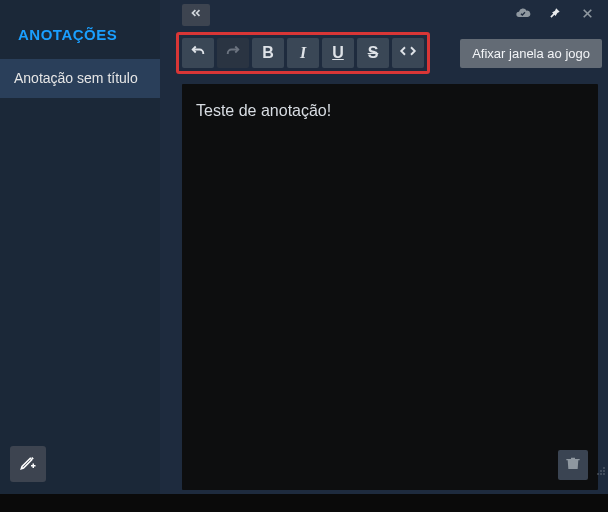 The height and width of the screenshot is (512, 608). Describe the element at coordinates (338, 53) in the screenshot. I see `underline-icon: U` at that location.